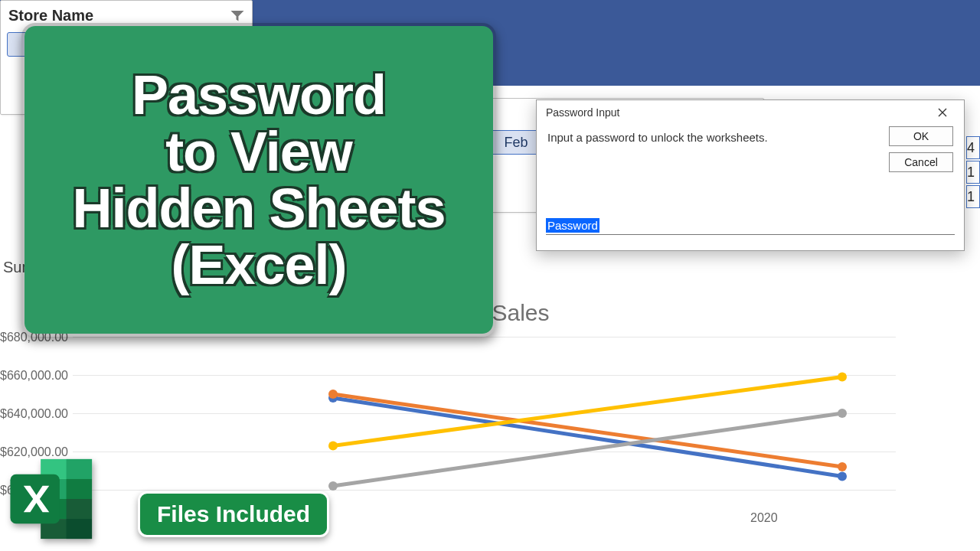 The image size is (980, 551). What do you see at coordinates (259, 152) in the screenshot?
I see `hero-line: to View` at bounding box center [259, 152].